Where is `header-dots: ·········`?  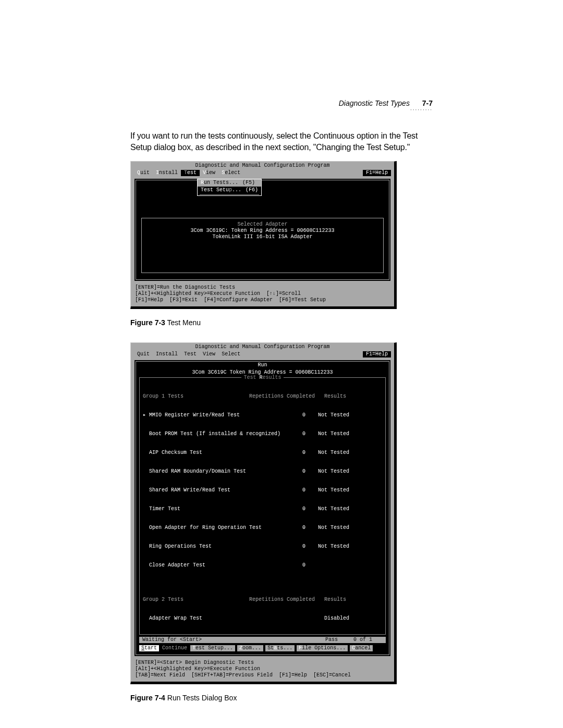
header-dots: ········· is located at coordinates (421, 109).